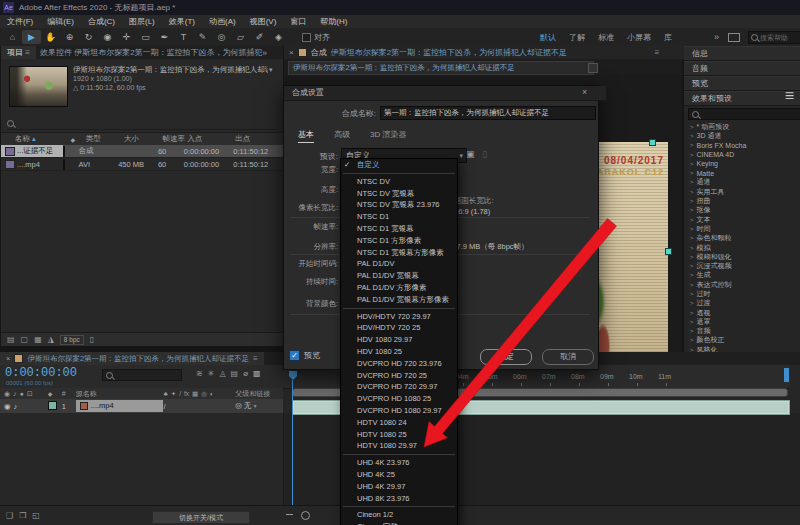 The image size is (800, 525). I want to click on comp-mini-flowchart-icon: ≋, so click(200, 374).